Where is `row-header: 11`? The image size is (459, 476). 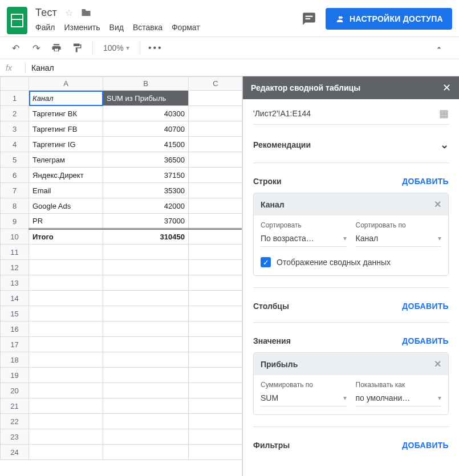
row-header: 11 is located at coordinates (15, 252).